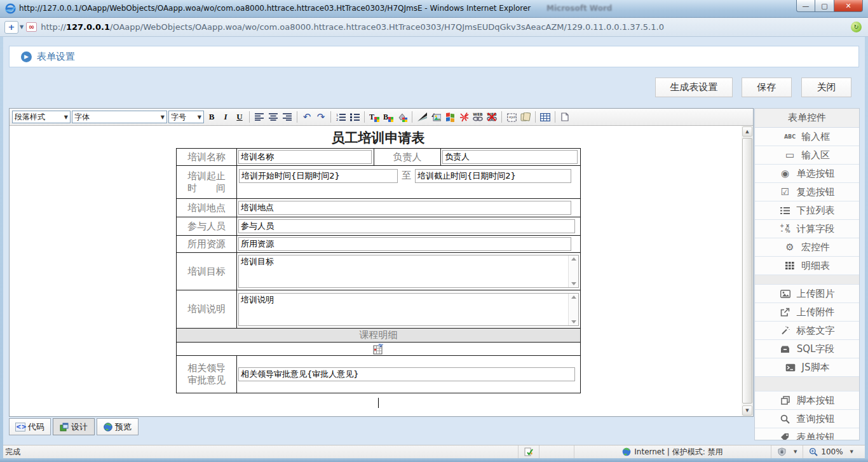 This screenshot has width=868, height=462. What do you see at coordinates (807, 174) in the screenshot?
I see `sidebar-item-radio-button: ◉ 单选按钮` at bounding box center [807, 174].